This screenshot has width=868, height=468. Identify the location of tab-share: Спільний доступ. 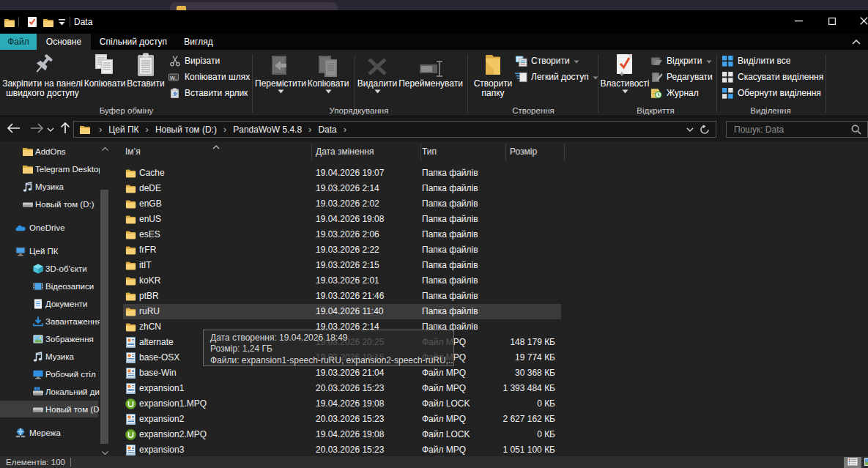
(133, 42).